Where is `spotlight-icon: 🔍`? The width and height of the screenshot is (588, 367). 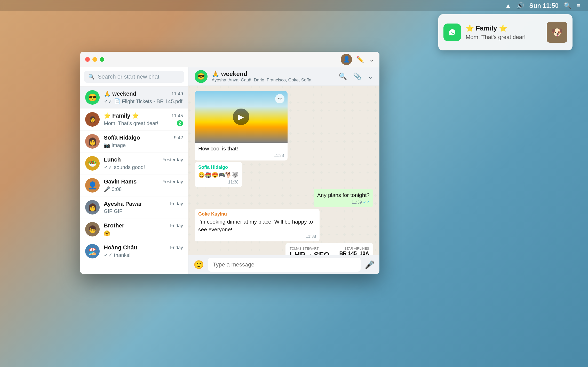
spotlight-icon: 🔍 is located at coordinates (568, 6).